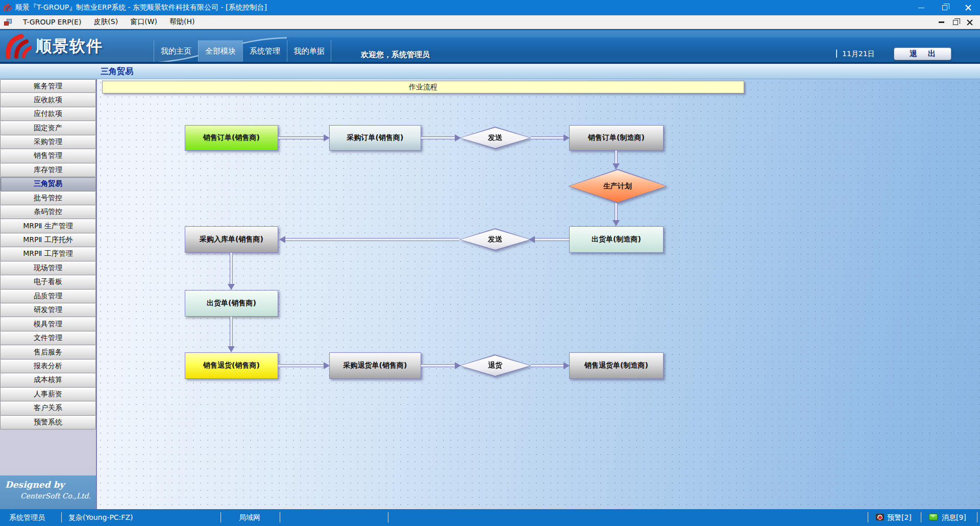 Image resolution: width=980 pixels, height=526 pixels. Describe the element at coordinates (48, 240) in the screenshot. I see `sidebar-item-mrp2-outsourcing: MRPⅡ 工序托外` at that location.